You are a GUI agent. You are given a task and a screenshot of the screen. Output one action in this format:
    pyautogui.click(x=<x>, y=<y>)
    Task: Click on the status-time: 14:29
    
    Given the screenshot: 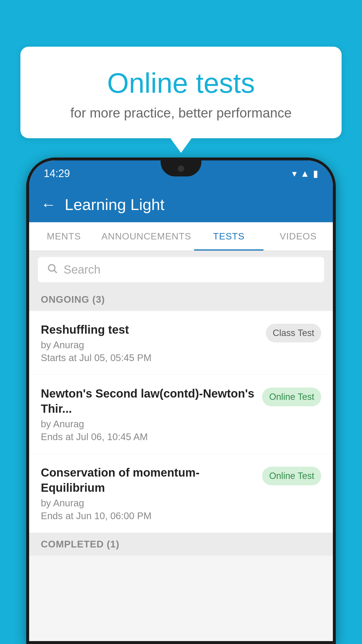 What is the action you would take?
    pyautogui.click(x=57, y=174)
    